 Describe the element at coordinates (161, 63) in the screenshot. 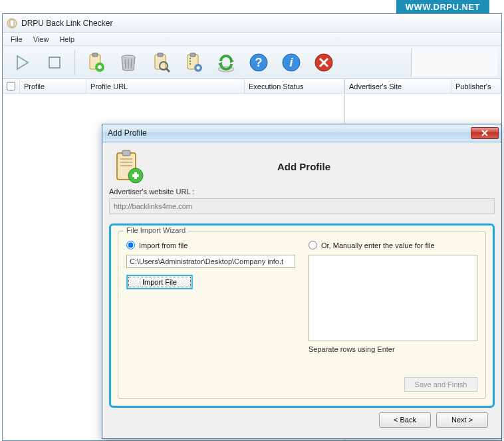

I see `search-profile-button` at that location.